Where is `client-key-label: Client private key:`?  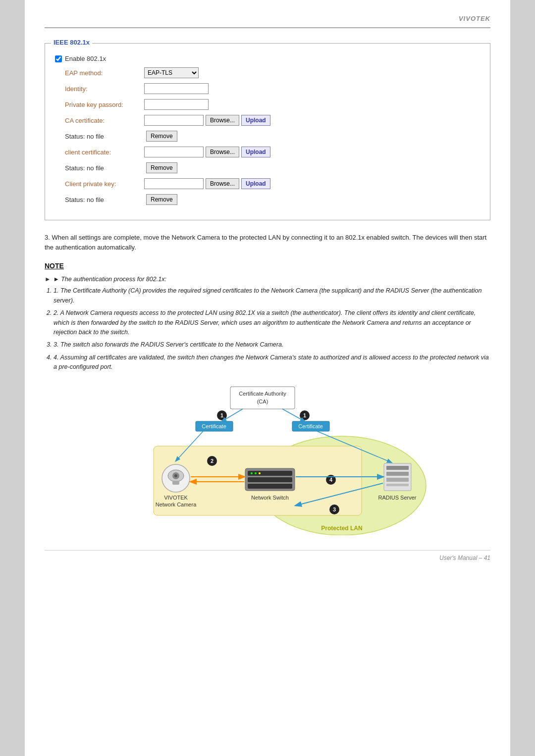 client-key-label: Client private key: is located at coordinates (105, 184).